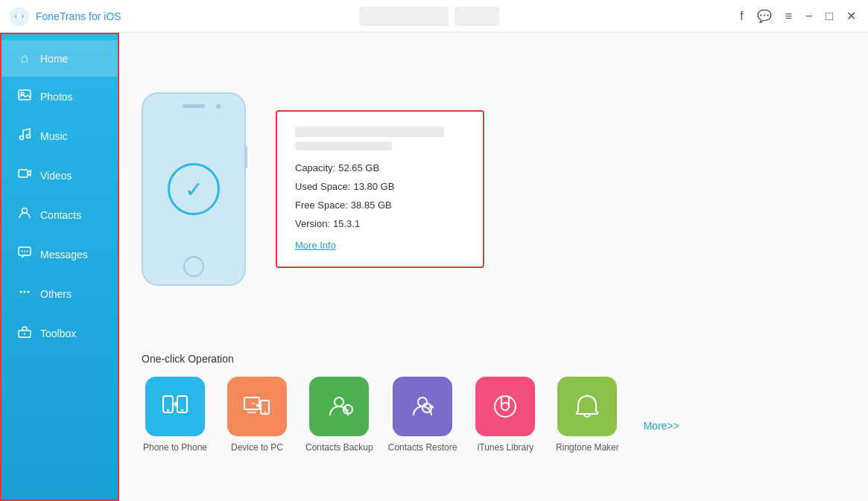  Describe the element at coordinates (246, 157) in the screenshot. I see `phone-side-button` at that location.